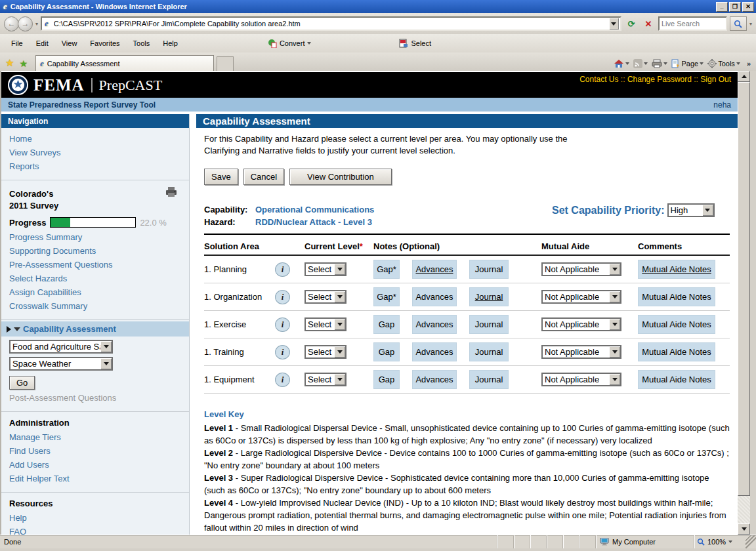 Image resolution: width=756 pixels, height=551 pixels. What do you see at coordinates (105, 43) in the screenshot?
I see `menu-favorites: Favorites` at bounding box center [105, 43].